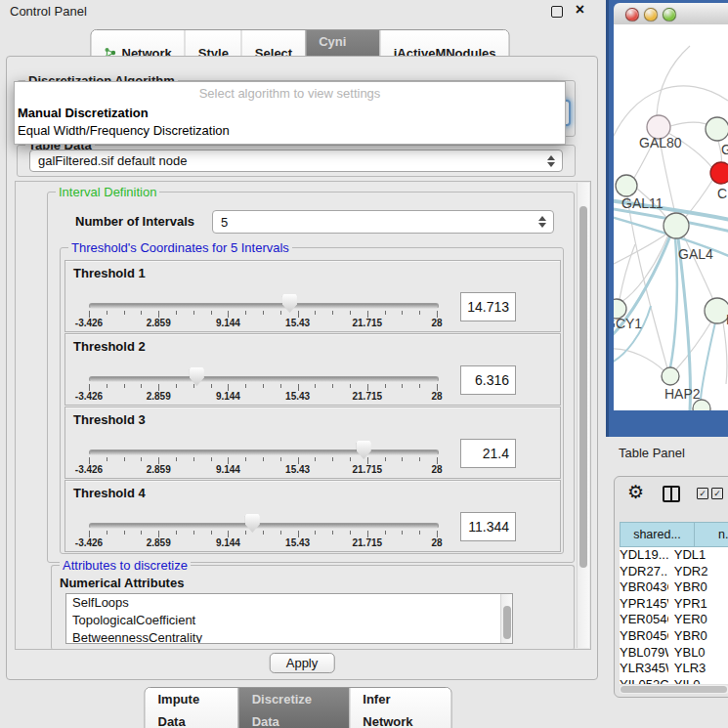 The height and width of the screenshot is (728, 728). What do you see at coordinates (674, 588) in the screenshot?
I see `table-row: YBR043CYBR0` at bounding box center [674, 588].